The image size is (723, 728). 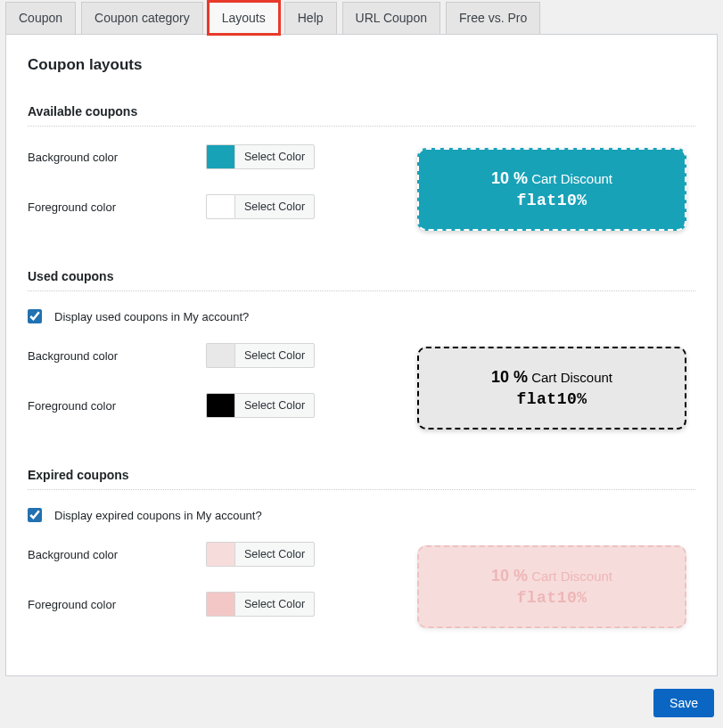 I want to click on footer-bar: Save, so click(x=362, y=702).